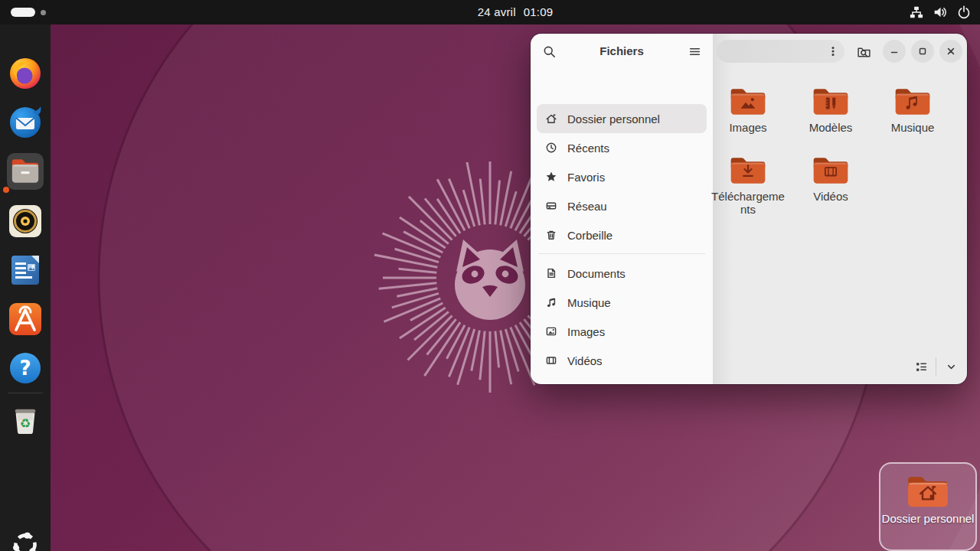 The width and height of the screenshot is (980, 551). Describe the element at coordinates (622, 235) in the screenshot. I see `sidebar-item-trash: Corbeille` at that location.